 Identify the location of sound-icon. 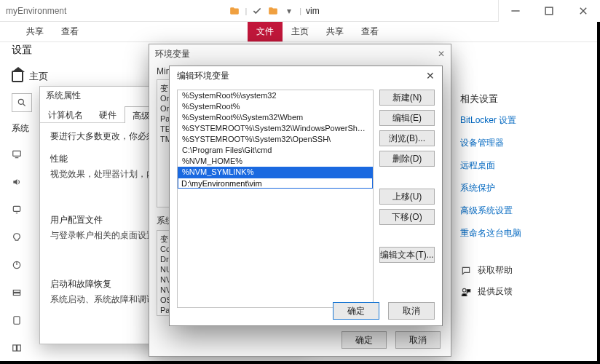
(17, 183).